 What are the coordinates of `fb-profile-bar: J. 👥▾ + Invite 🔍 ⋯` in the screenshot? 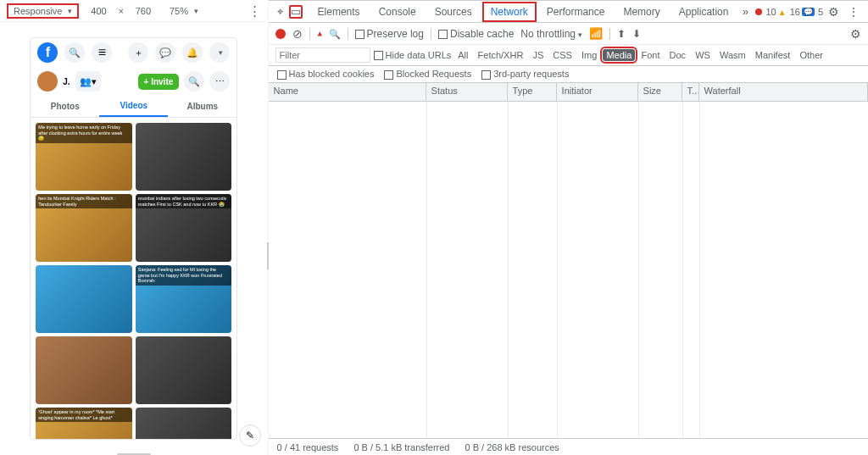 It's located at (134, 81).